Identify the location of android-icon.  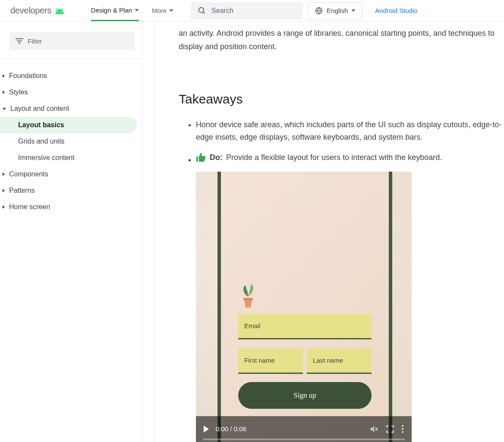
(60, 11).